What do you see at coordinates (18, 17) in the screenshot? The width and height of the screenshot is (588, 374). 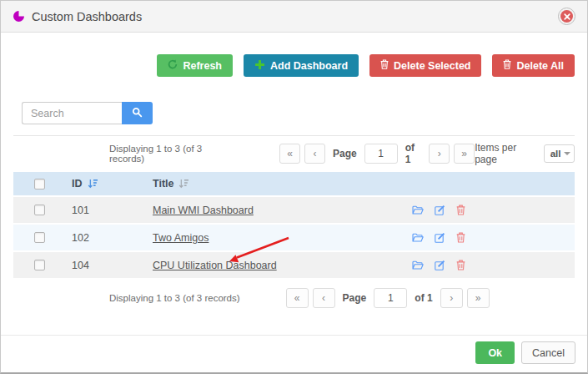 I see `pie-chart-icon` at bounding box center [18, 17].